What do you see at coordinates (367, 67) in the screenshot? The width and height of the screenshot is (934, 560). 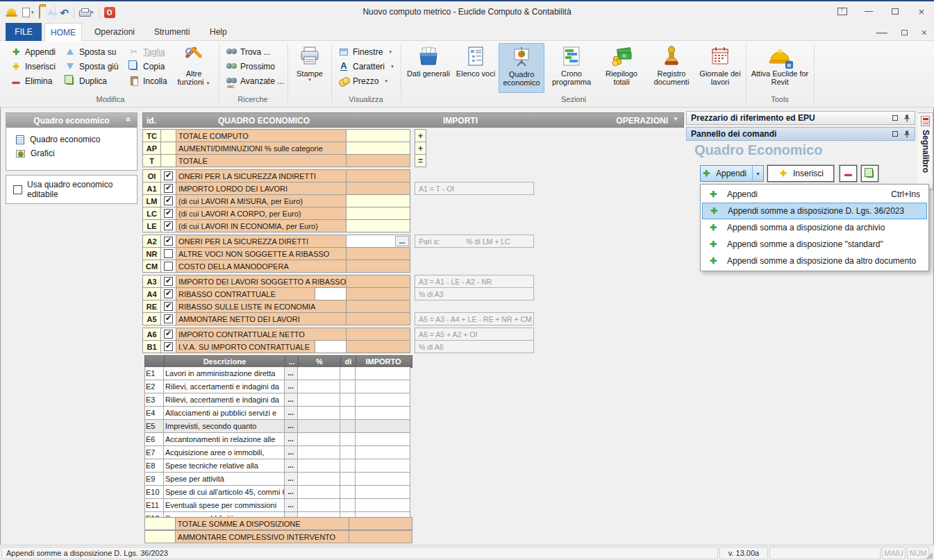 I see `caratteri-button: Caratteri` at bounding box center [367, 67].